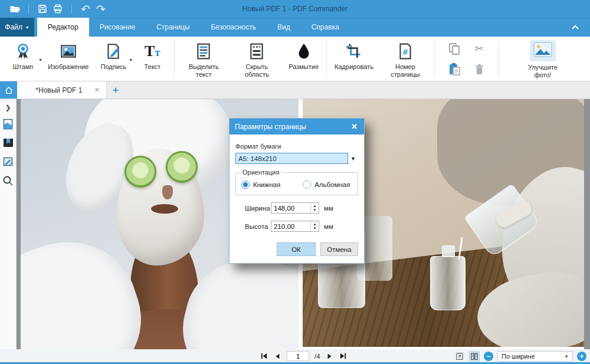 The image size is (590, 364). Describe the element at coordinates (535, 356) in the screenshot. I see `zoom-mode-select: По ширине ▼` at that location.